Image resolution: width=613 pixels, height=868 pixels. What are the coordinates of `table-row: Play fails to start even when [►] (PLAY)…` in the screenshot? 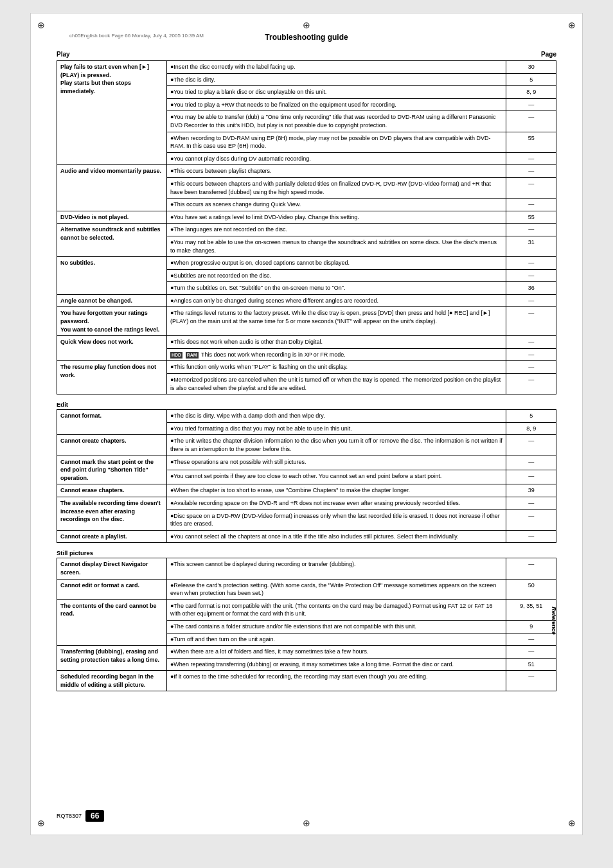 It's located at (307, 67).